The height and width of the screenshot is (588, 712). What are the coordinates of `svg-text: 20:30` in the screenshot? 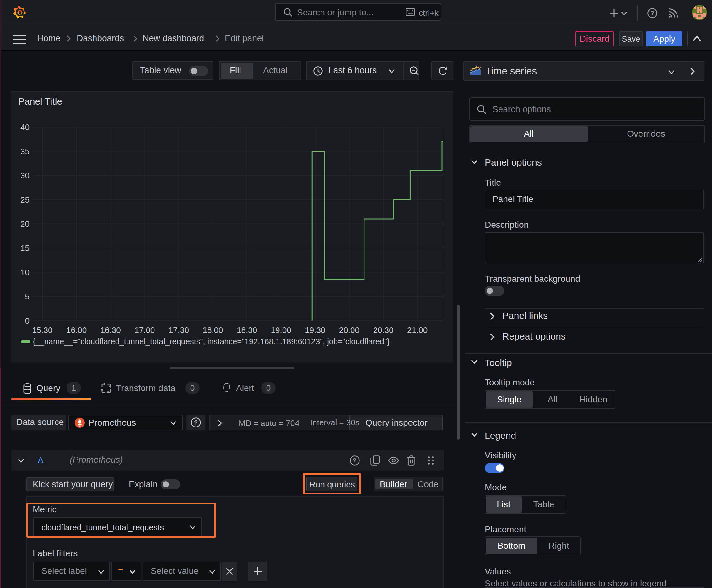 It's located at (383, 330).